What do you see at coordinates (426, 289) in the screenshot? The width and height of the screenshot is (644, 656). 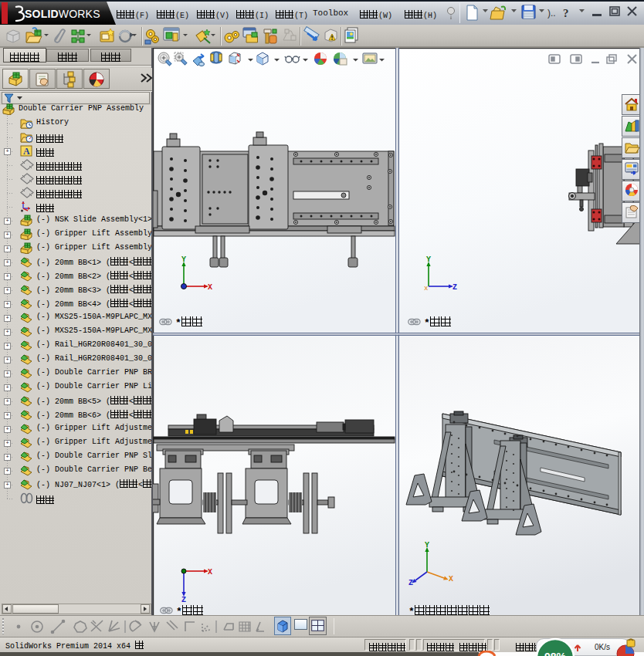 I see `svg-text: x` at bounding box center [426, 289].